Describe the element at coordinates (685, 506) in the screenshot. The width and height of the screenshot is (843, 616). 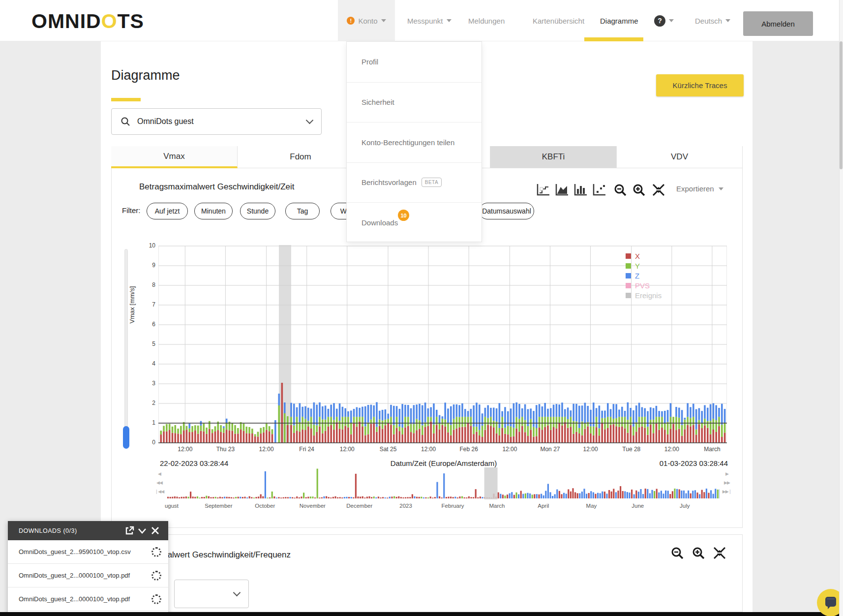
I see `minimap-month-label: July` at that location.